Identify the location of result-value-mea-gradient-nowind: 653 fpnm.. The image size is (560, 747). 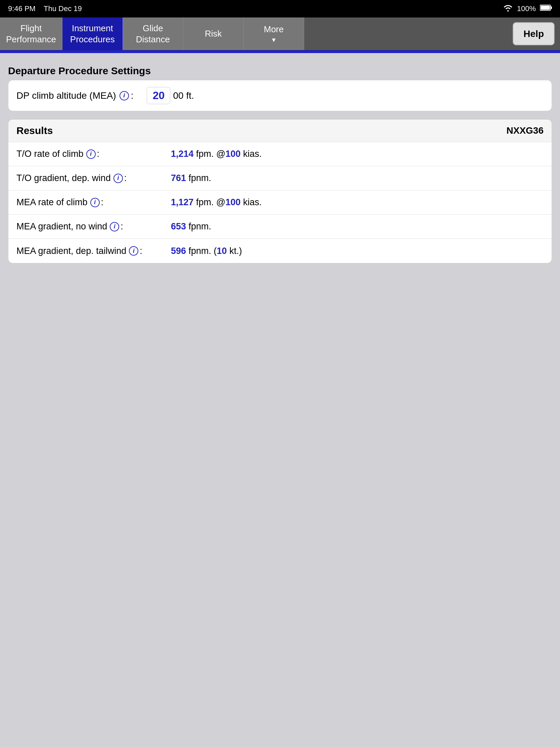
(191, 226).